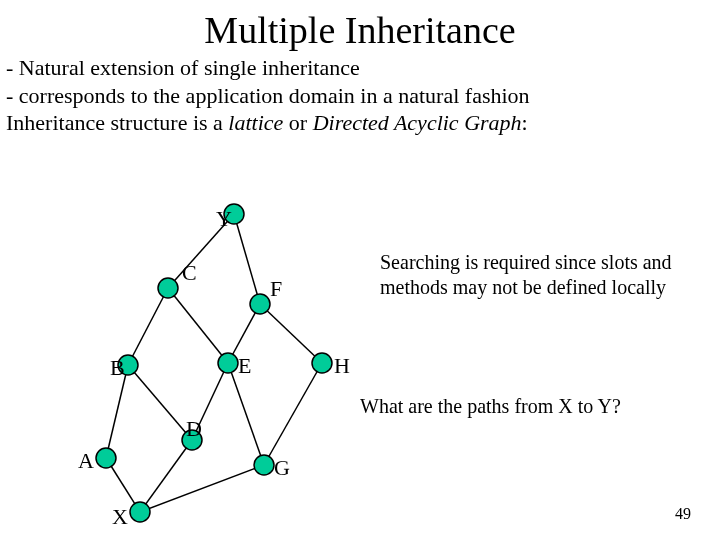 The image size is (720, 540). Describe the element at coordinates (322, 363) in the screenshot. I see `node-H` at that location.